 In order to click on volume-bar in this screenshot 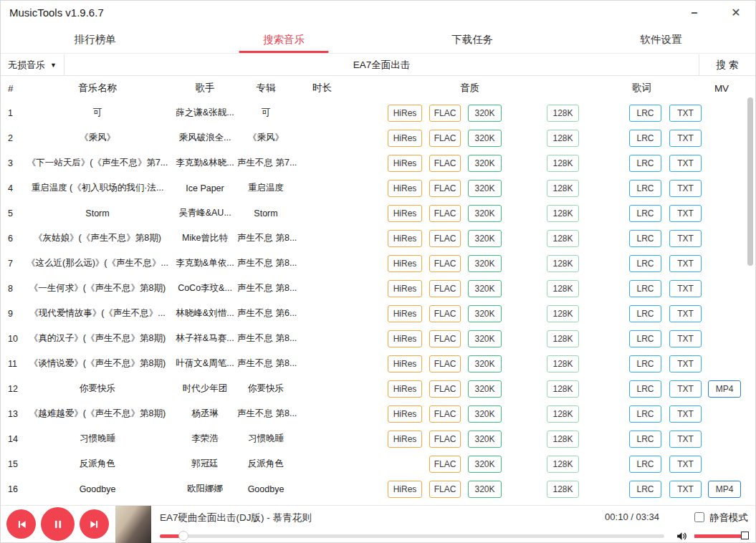, I will do `click(719, 536)`.